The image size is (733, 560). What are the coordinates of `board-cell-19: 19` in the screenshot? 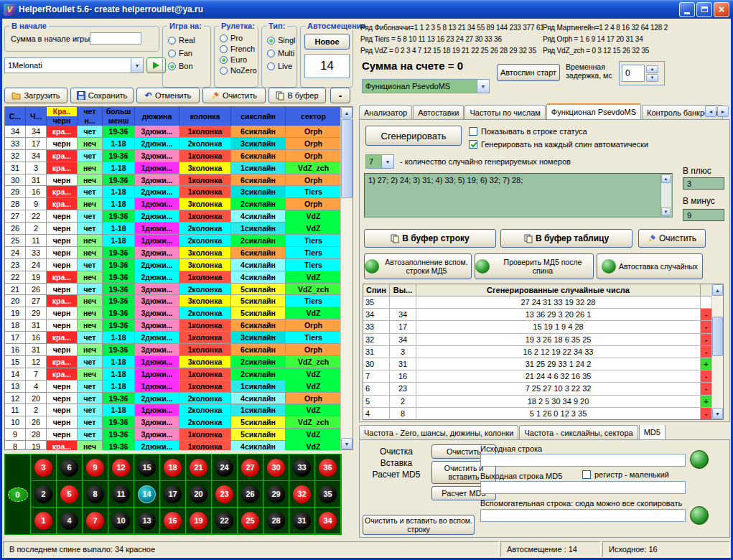 It's located at (199, 521).